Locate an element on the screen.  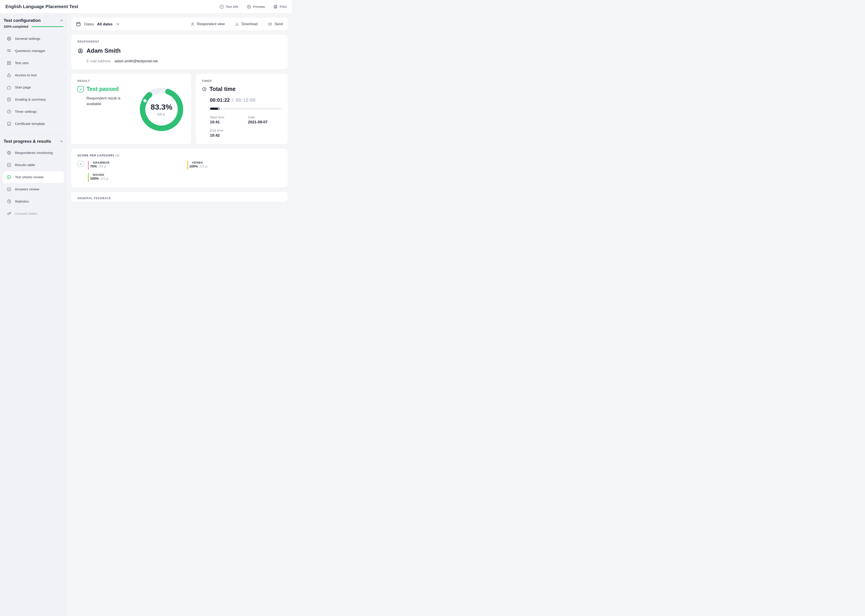
sidebar-item-answers-review: Answers review is located at coordinates (33, 189).